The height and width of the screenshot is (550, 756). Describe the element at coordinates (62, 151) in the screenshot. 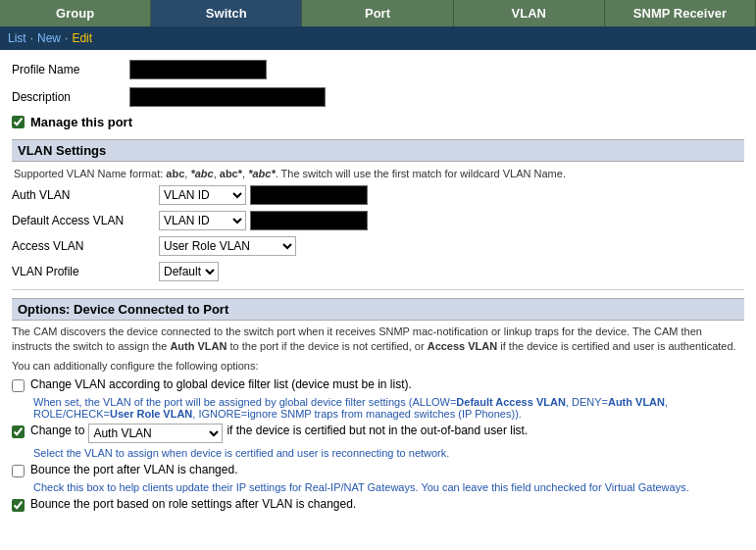

I see `vlan-settings-title: VLAN Settings` at that location.